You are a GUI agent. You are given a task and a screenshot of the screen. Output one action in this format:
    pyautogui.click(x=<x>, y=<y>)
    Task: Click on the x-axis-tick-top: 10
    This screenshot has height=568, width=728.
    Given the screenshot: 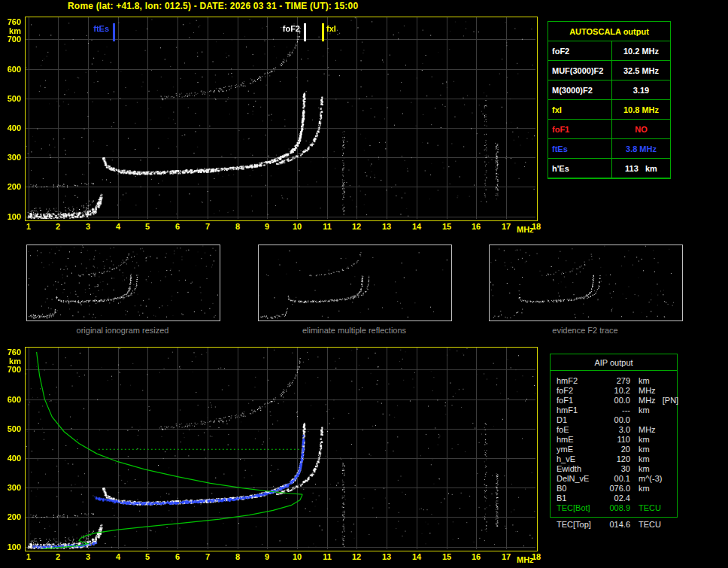 What is the action you would take?
    pyautogui.click(x=297, y=226)
    